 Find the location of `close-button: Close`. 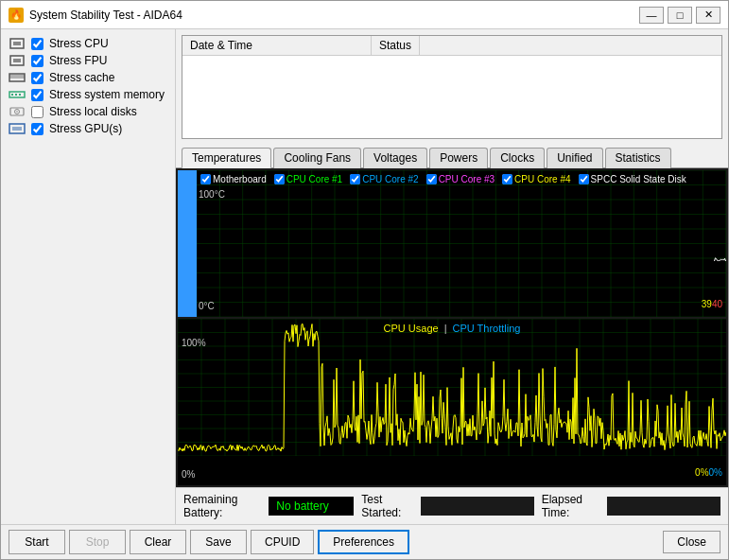

close-button: Close is located at coordinates (692, 542).